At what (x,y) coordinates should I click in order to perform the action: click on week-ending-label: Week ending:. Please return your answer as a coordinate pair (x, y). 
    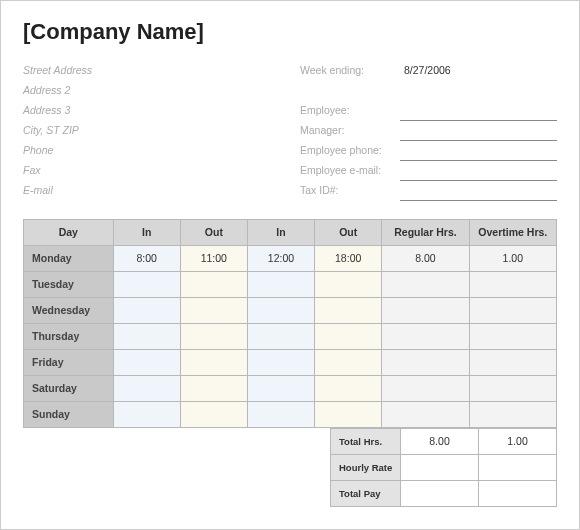
    Looking at the image, I should click on (350, 71).